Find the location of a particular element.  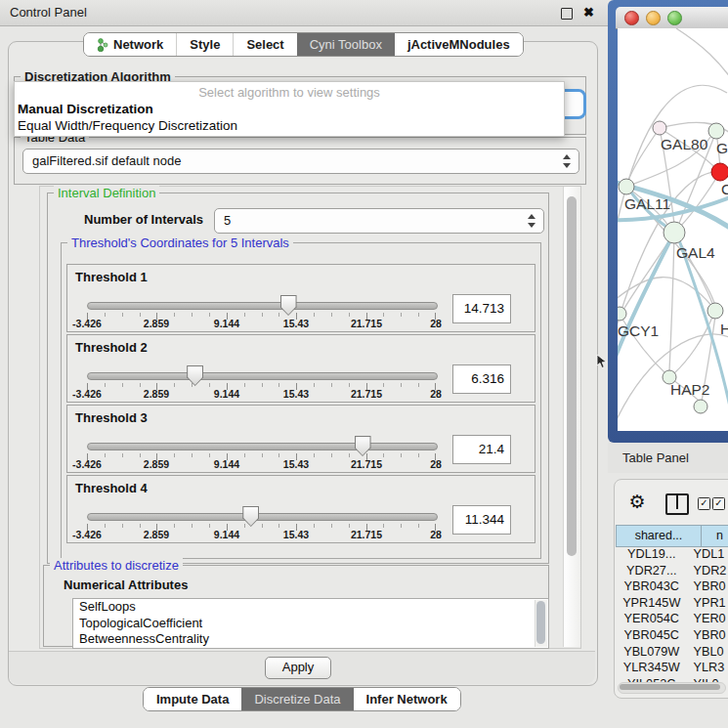

table-data-combobox: galFiltered.sif default node is located at coordinates (301, 161).